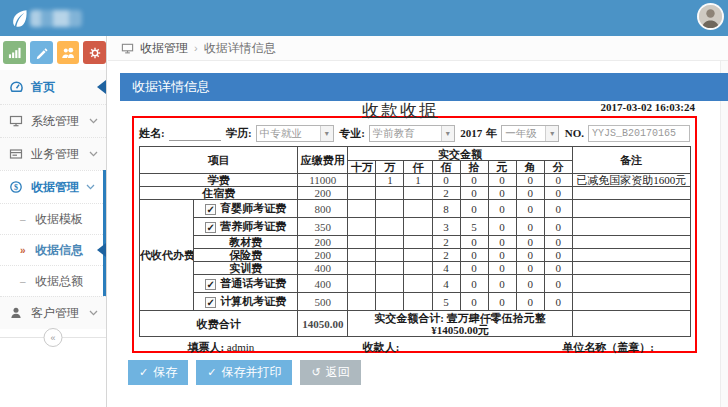 The image size is (728, 407). Describe the element at coordinates (25, 250) in the screenshot. I see `submenu-marker: »` at that location.